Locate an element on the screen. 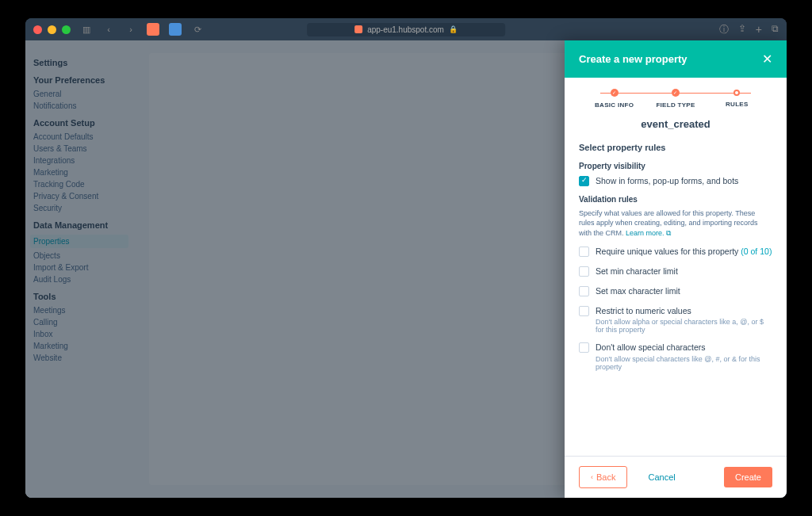 This screenshot has width=812, height=516. checkbox-label: Don't allow special characters is located at coordinates (684, 347).